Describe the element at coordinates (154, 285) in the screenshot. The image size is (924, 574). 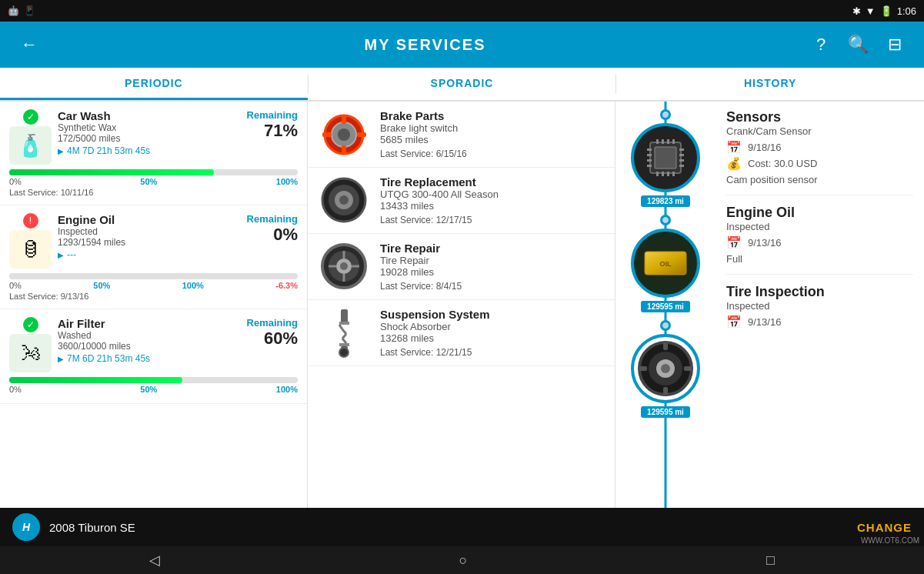
I see `progress-labels: 0% 50% 100% -6.3%` at that location.